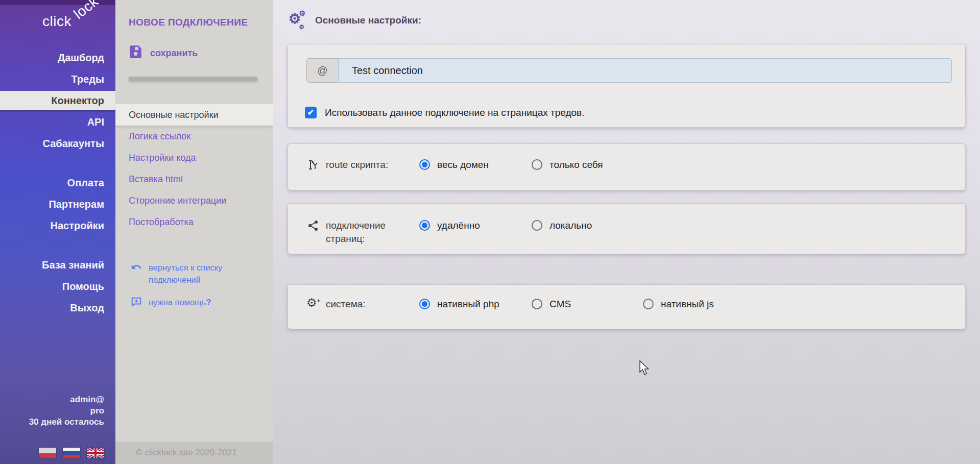 The width and height of the screenshot is (980, 464). What do you see at coordinates (629, 165) in the screenshot?
I see `script-route-row: route скрипта: весь домен только себя` at bounding box center [629, 165].